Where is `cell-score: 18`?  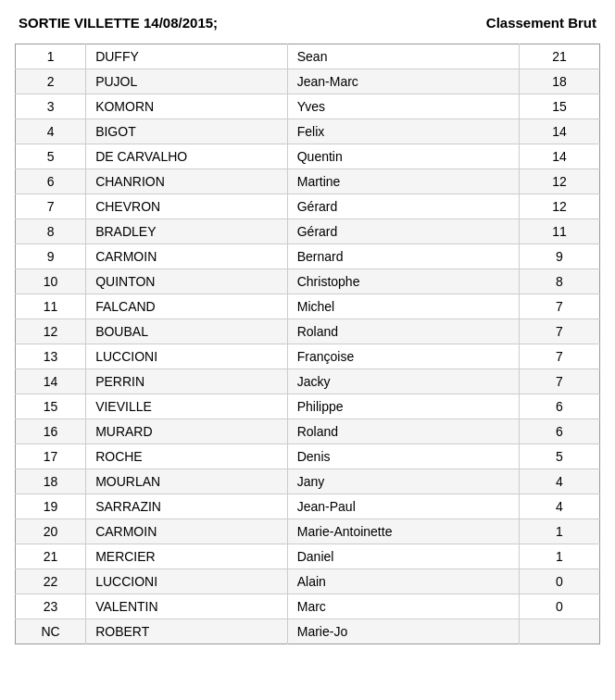 cell-score: 18 is located at coordinates (559, 81).